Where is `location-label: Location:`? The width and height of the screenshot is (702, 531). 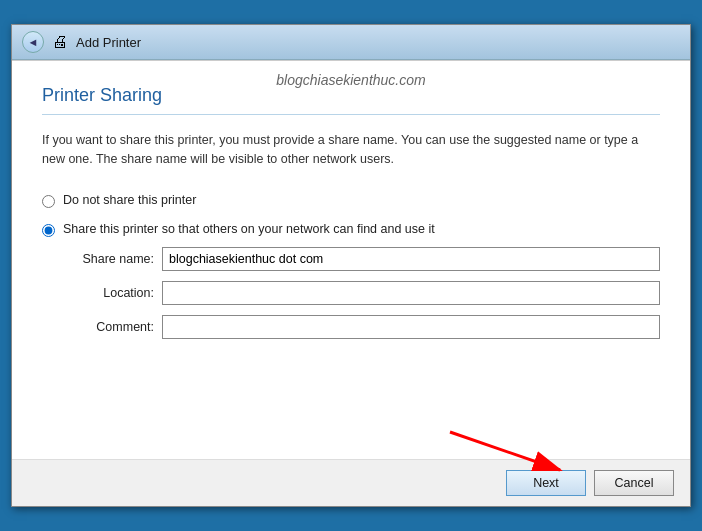
location-label: Location: is located at coordinates (109, 293).